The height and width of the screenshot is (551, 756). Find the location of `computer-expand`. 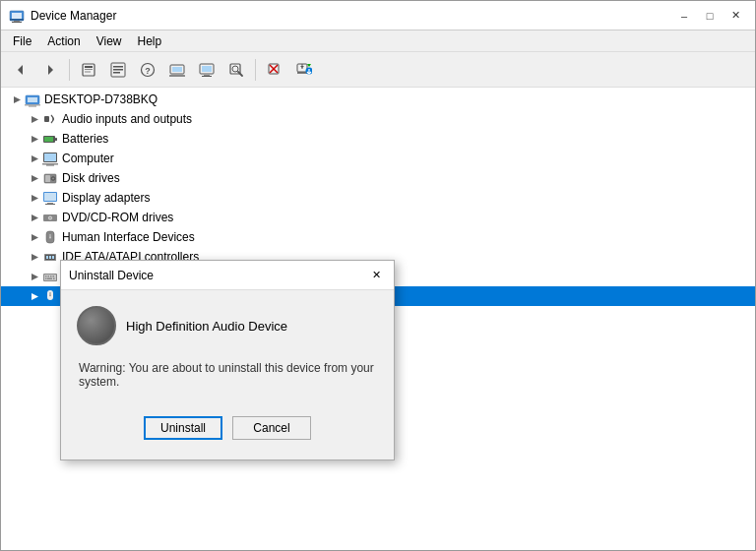

computer-expand is located at coordinates (34, 158).